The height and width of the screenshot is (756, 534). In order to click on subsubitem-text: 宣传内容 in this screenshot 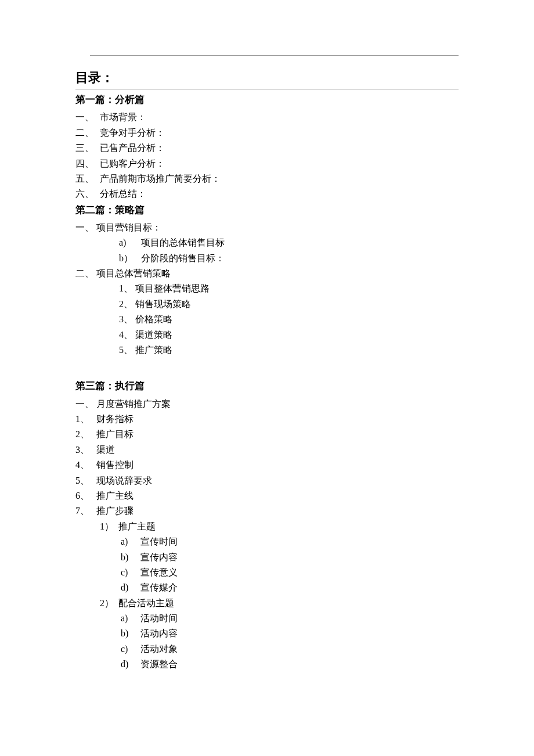, I will do `click(159, 557)`.